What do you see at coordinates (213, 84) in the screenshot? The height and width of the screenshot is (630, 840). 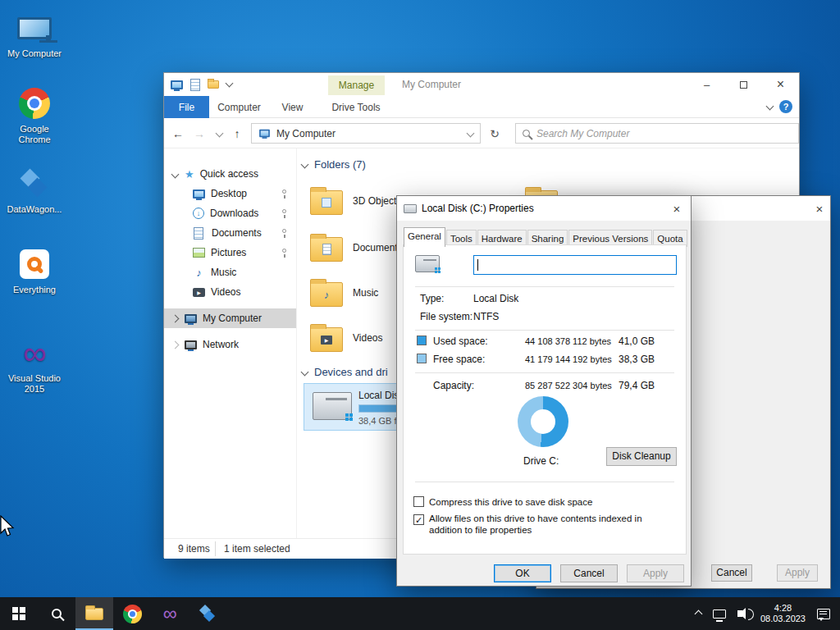 I see `new-folder-shortcut-icon` at bounding box center [213, 84].